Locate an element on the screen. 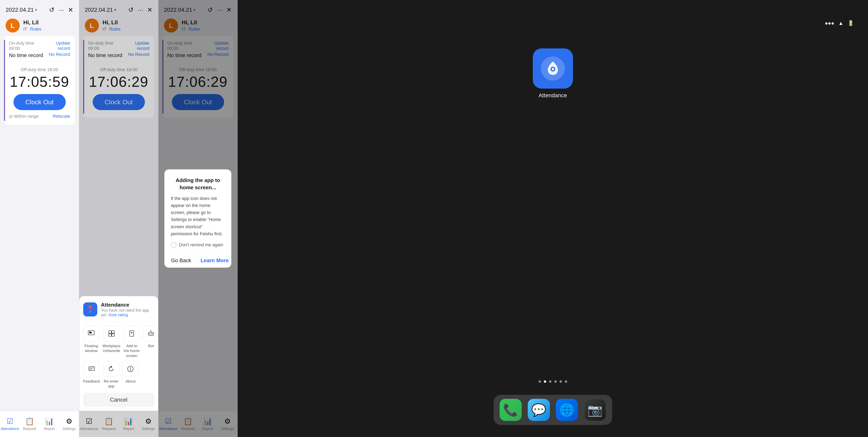 This screenshot has height=437, width=868. panel2-date: 2022.04.21 ▾ is located at coordinates (100, 10).